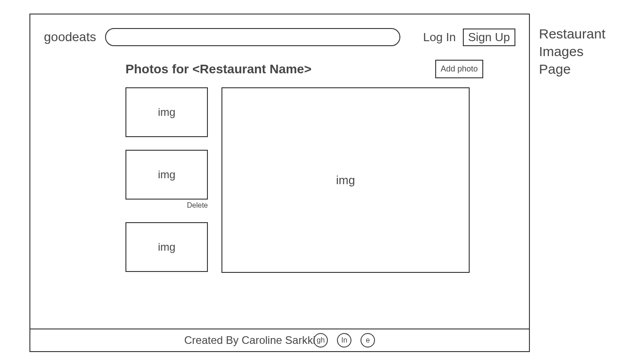  I want to click on annotation-line: Restaurant, so click(572, 33).